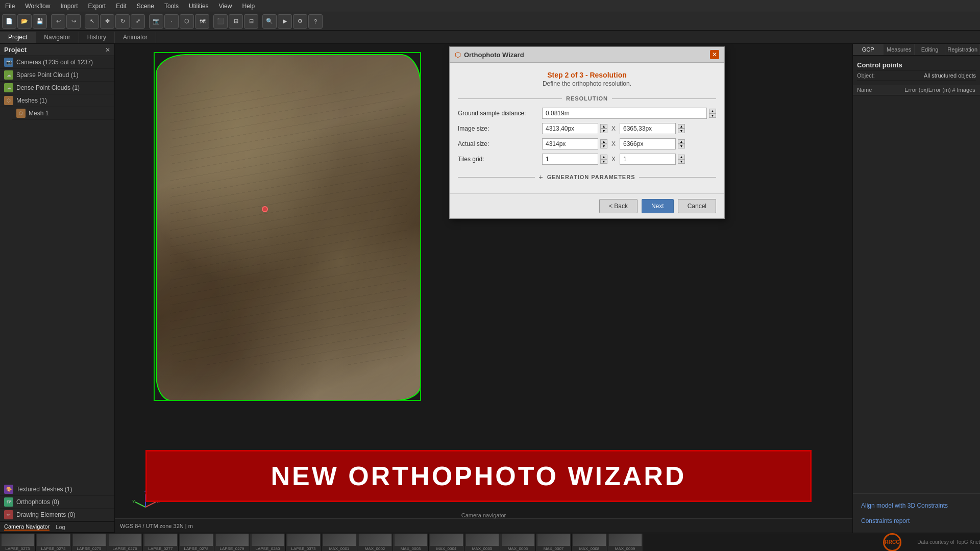 Image resolution: width=980 pixels, height=551 pixels. What do you see at coordinates (226, 6) in the screenshot?
I see `menu-view: View` at bounding box center [226, 6].